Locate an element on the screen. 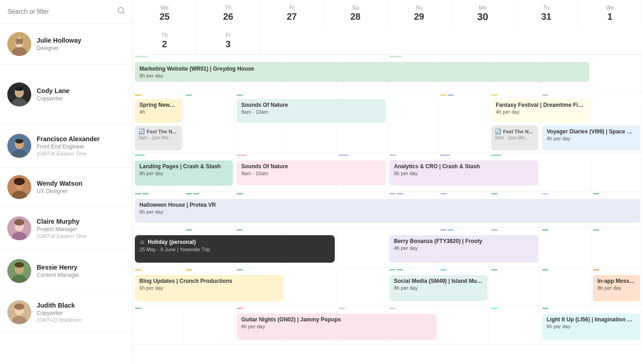 This screenshot has width=642, height=364. search-input is located at coordinates (61, 11).